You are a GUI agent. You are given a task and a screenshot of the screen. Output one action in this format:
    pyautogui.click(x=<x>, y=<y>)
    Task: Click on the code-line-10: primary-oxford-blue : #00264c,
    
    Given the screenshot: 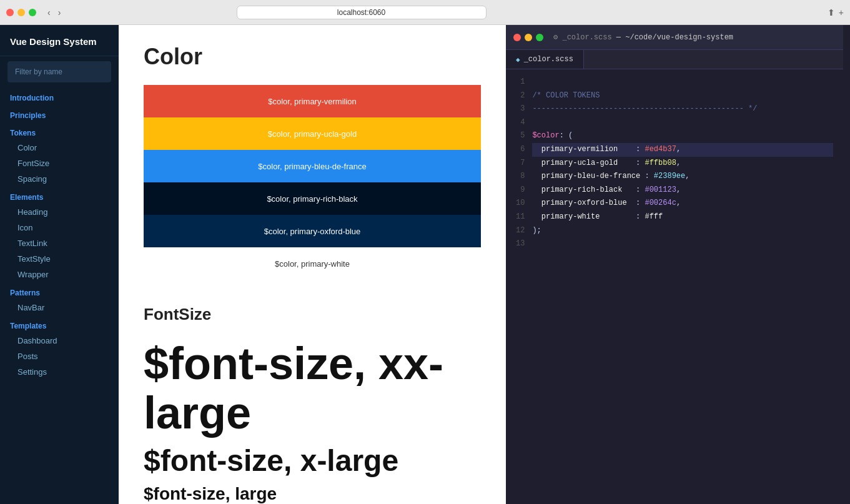 What is the action you would take?
    pyautogui.click(x=683, y=204)
    